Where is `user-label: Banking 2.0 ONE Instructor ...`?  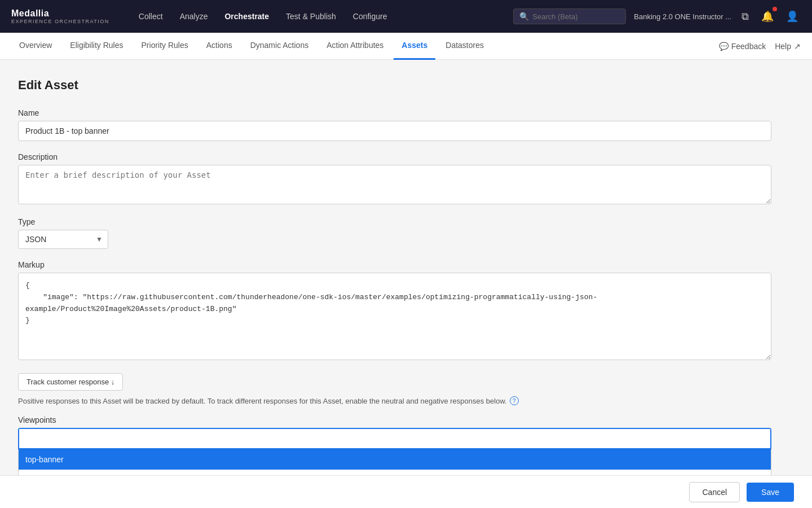
user-label: Banking 2.0 ONE Instructor ... is located at coordinates (682, 17).